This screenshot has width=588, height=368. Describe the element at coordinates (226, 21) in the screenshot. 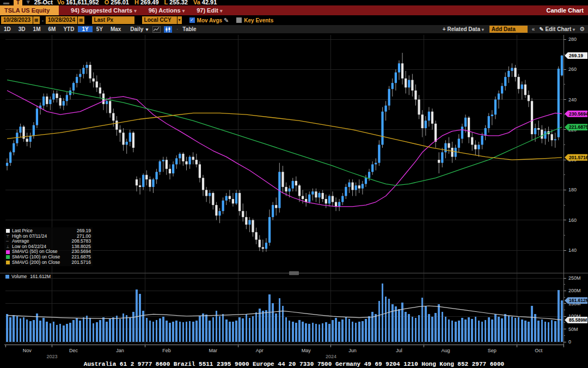

I see `mov-avgs-edit-icon: ✎` at that location.